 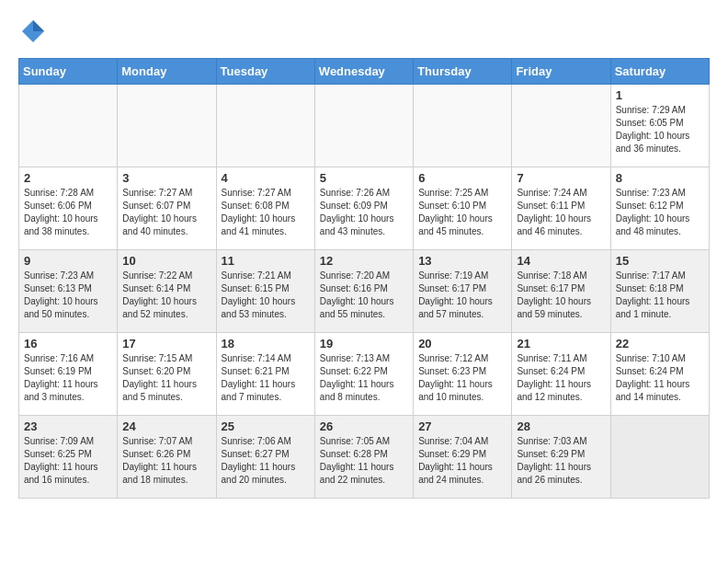 I want to click on day-number: 16, so click(x=68, y=344).